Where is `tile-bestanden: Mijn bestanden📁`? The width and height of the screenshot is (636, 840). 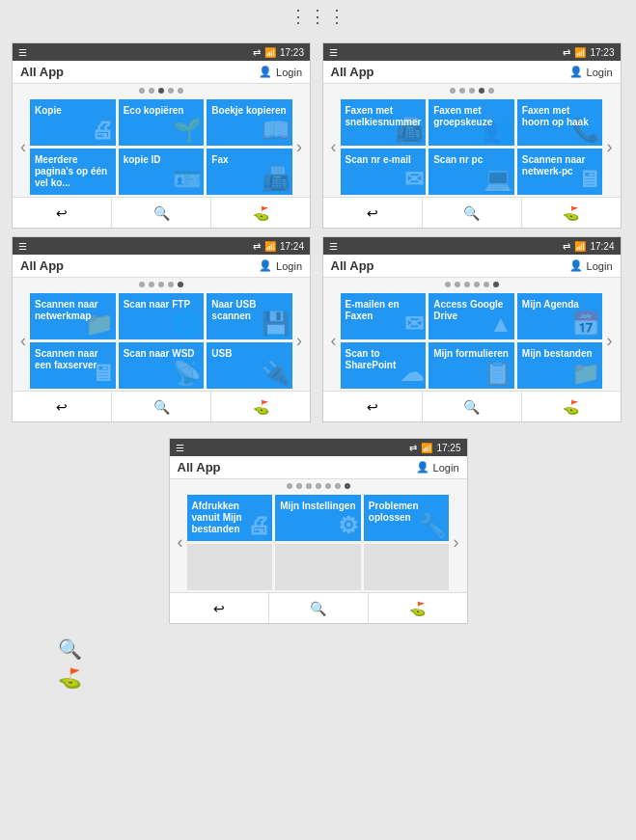
tile-bestanden: Mijn bestanden📁 is located at coordinates (560, 366).